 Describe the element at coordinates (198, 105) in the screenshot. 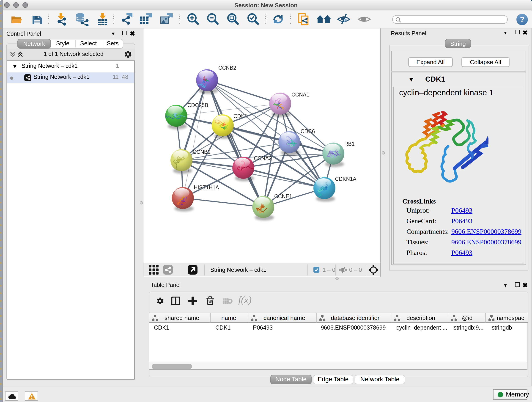

I see `svg-text: CDC25B` at that location.